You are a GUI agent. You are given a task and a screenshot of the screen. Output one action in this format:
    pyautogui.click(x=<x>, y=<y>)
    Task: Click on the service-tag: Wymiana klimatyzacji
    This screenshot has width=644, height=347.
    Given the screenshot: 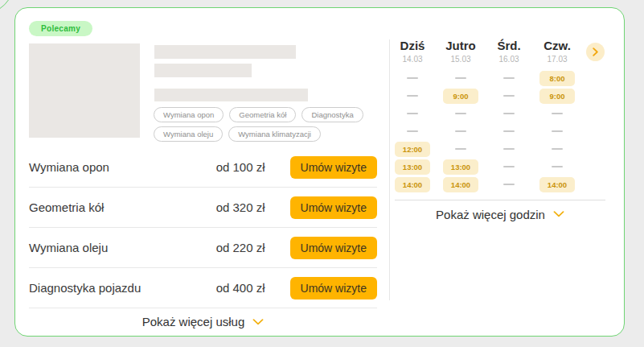 What is the action you would take?
    pyautogui.click(x=275, y=134)
    